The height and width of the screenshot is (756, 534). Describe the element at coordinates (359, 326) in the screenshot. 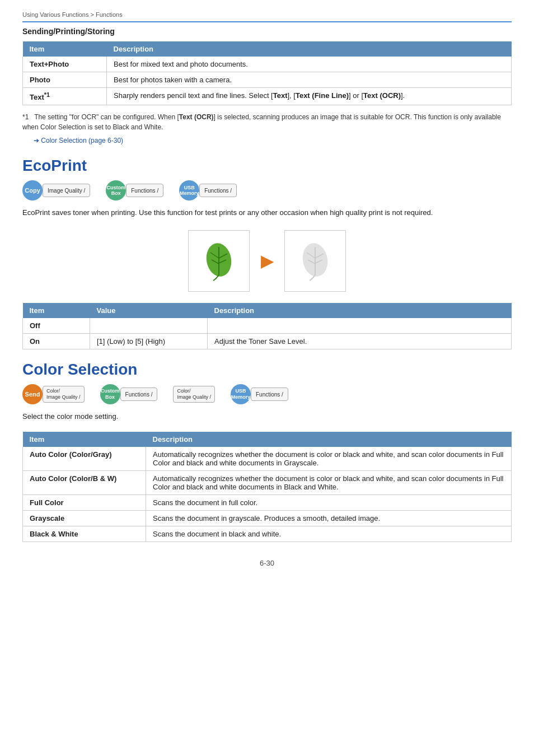

I see `row-desc` at that location.